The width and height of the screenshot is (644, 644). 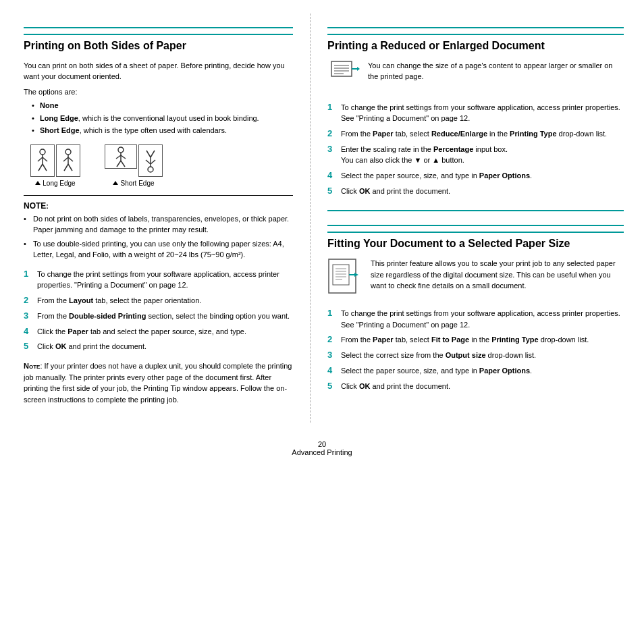 What do you see at coordinates (322, 446) in the screenshot?
I see `footer: 20 Advanced Printing` at bounding box center [322, 446].